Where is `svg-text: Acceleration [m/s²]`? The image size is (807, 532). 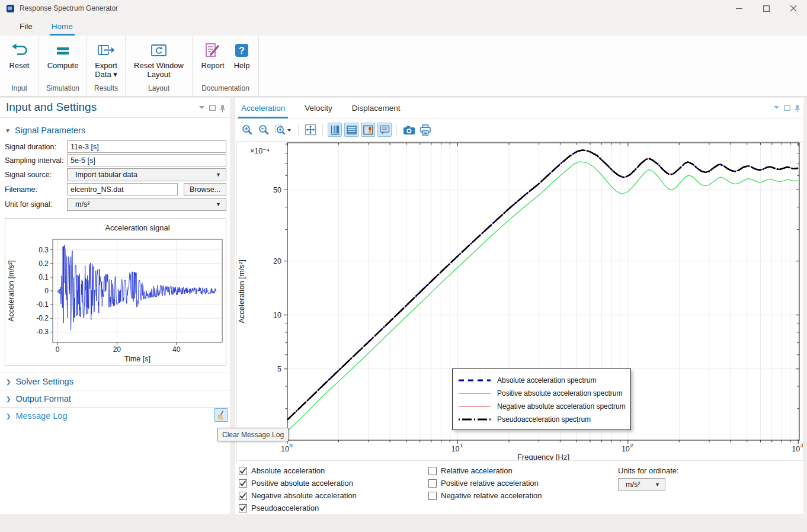
svg-text: Acceleration [m/s²] is located at coordinates (242, 291).